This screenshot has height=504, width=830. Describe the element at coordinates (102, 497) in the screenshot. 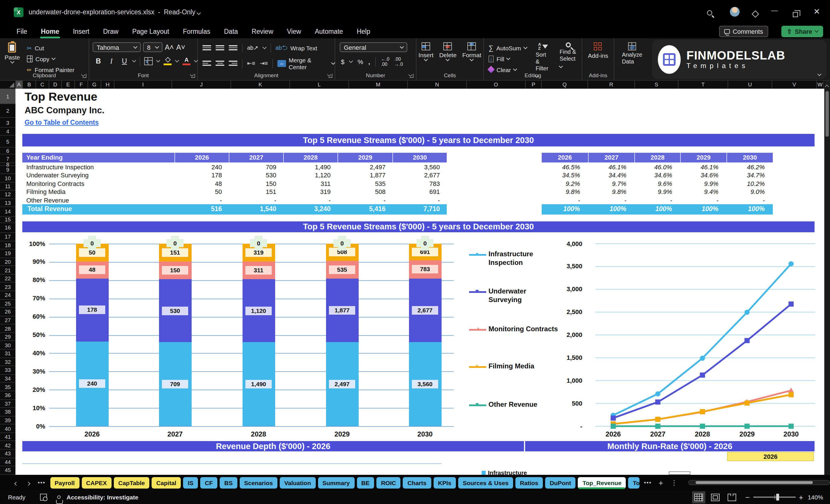

I see `accessibility-status: Accessibility: Investigate` at that location.